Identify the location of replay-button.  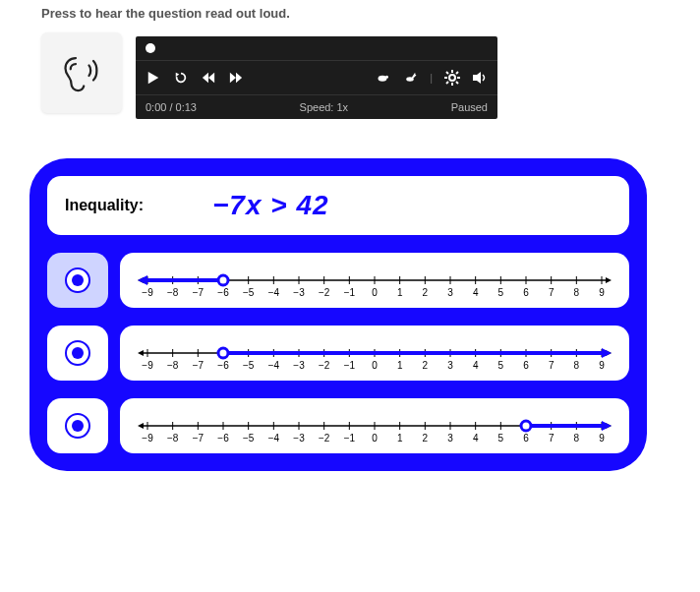
(181, 78).